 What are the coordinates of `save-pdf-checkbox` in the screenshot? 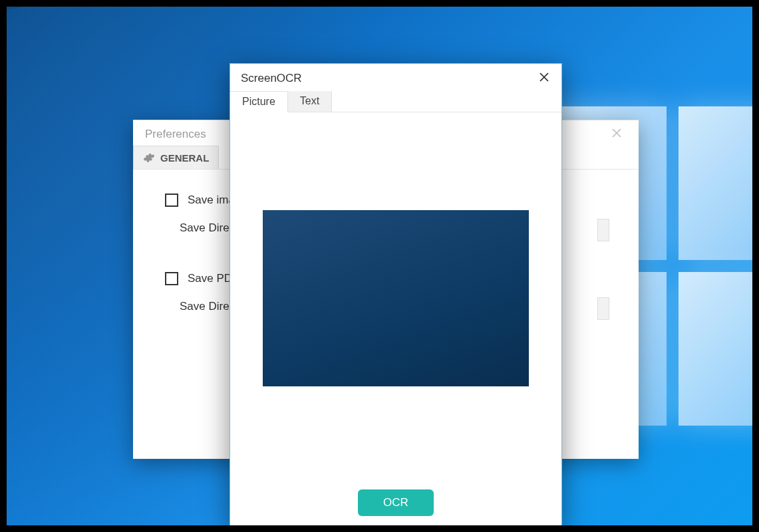 It's located at (172, 279).